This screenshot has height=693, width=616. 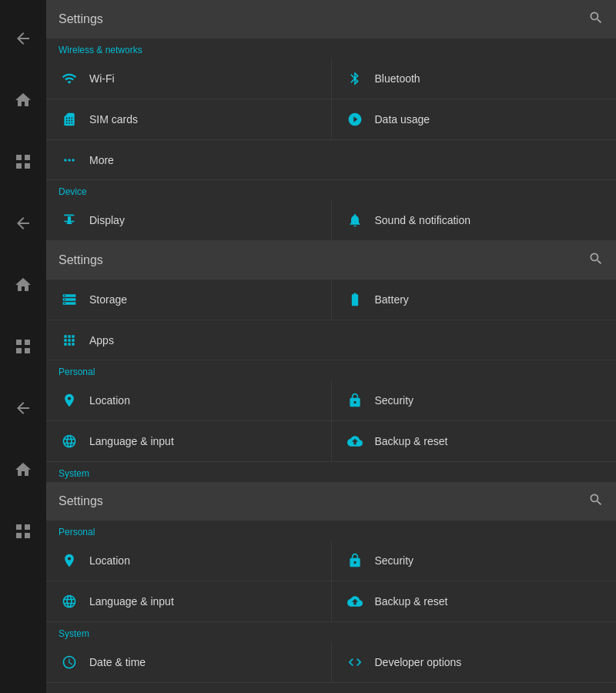 What do you see at coordinates (108, 300) in the screenshot?
I see `storage-label: Storage` at bounding box center [108, 300].